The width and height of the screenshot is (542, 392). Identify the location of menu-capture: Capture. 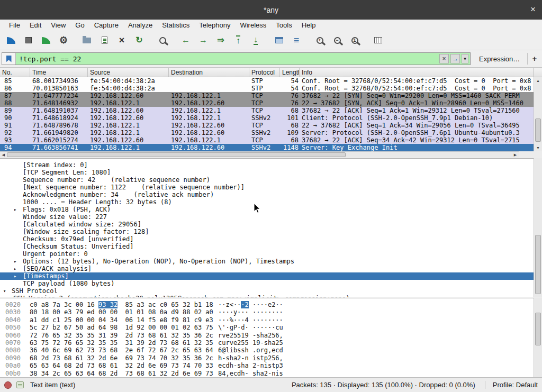
(106, 25).